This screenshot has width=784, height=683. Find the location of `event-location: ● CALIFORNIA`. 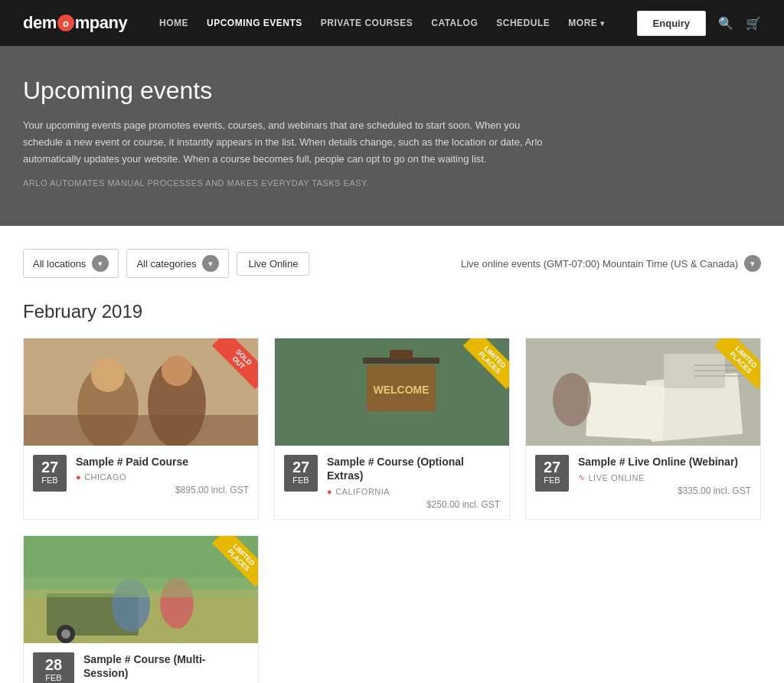

event-location: ● CALIFORNIA is located at coordinates (413, 492).